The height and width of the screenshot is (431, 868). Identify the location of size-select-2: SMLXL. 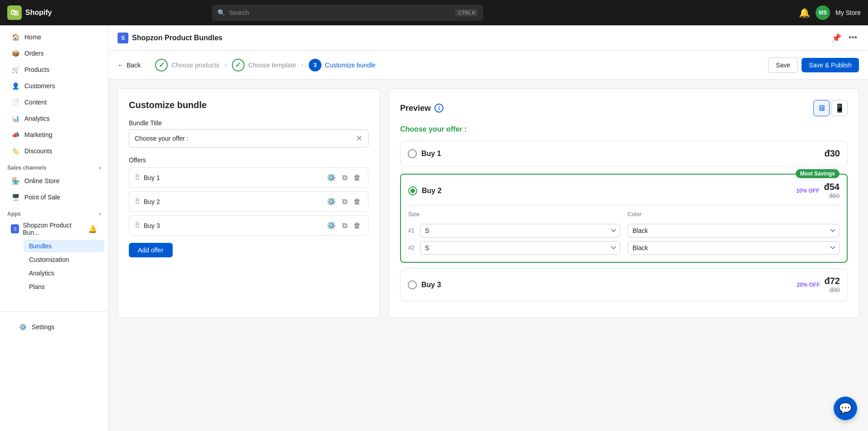
(520, 248).